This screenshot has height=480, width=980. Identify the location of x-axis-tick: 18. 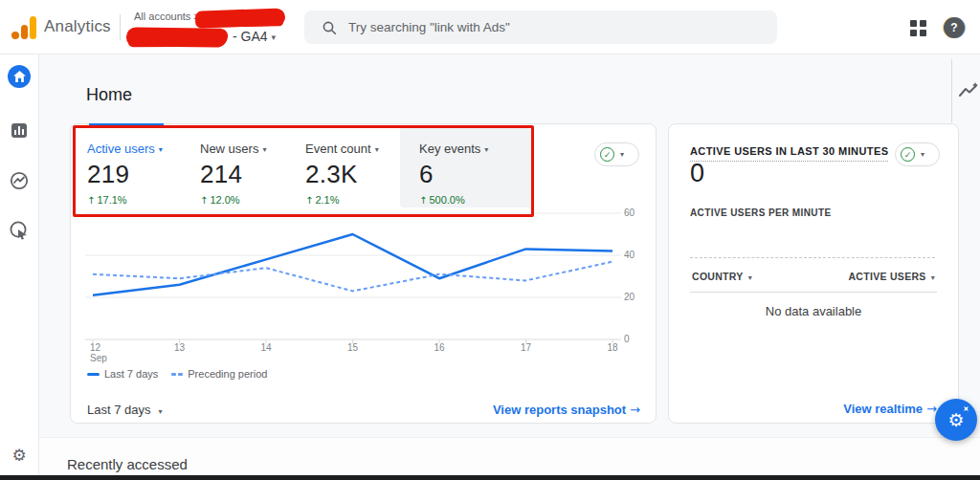
(612, 348).